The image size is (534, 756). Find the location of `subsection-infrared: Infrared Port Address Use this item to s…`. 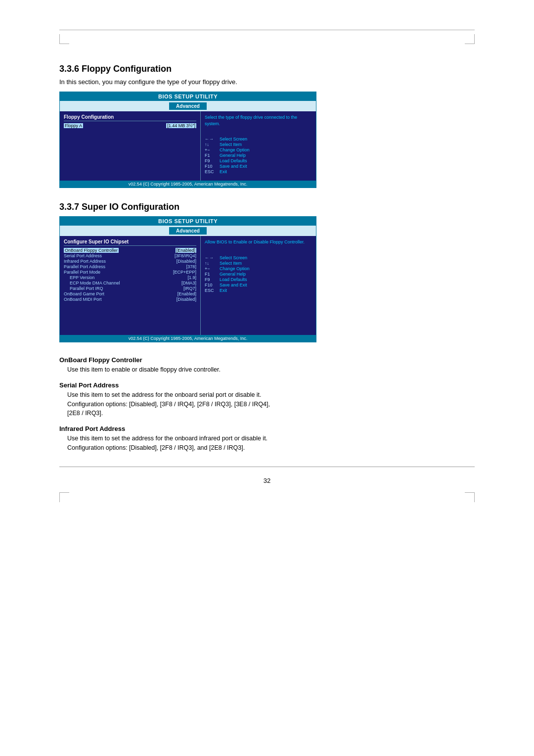

subsection-infrared: Infrared Port Address Use this item to s… is located at coordinates (267, 439).